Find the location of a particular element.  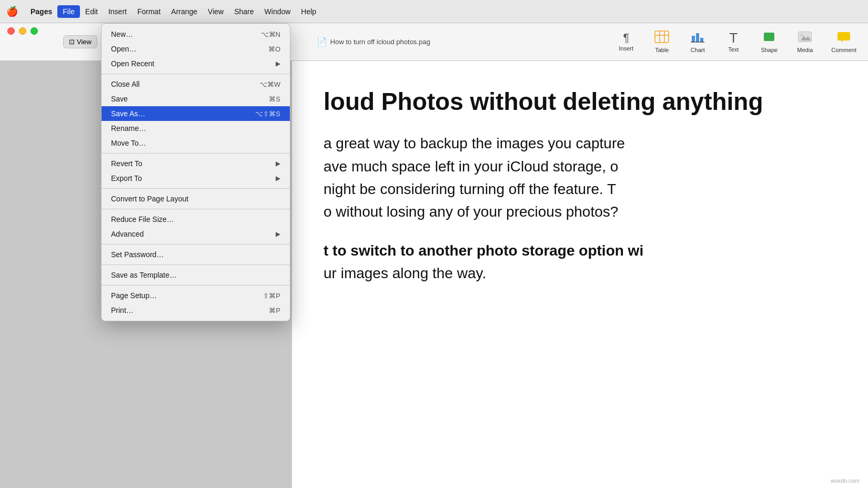

menu-item-save: Save ⌘S is located at coordinates (196, 99).